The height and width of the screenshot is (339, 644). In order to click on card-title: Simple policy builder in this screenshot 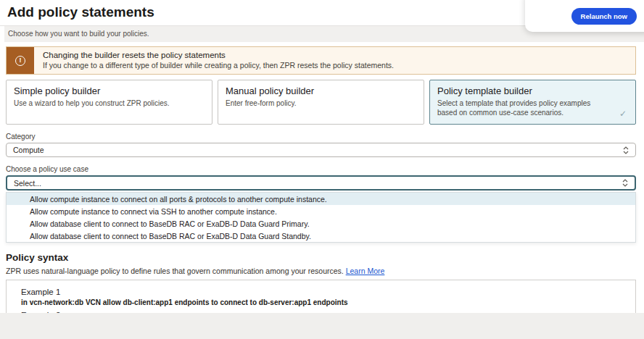, I will do `click(109, 91)`.